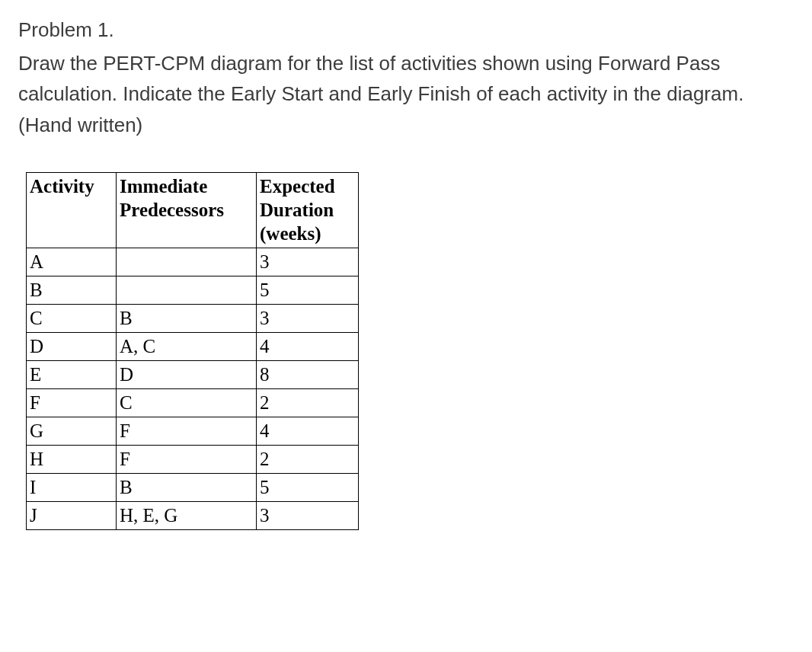 The width and height of the screenshot is (812, 652). What do you see at coordinates (308, 210) in the screenshot?
I see `header-duration: Expected Duration (weeks)` at bounding box center [308, 210].